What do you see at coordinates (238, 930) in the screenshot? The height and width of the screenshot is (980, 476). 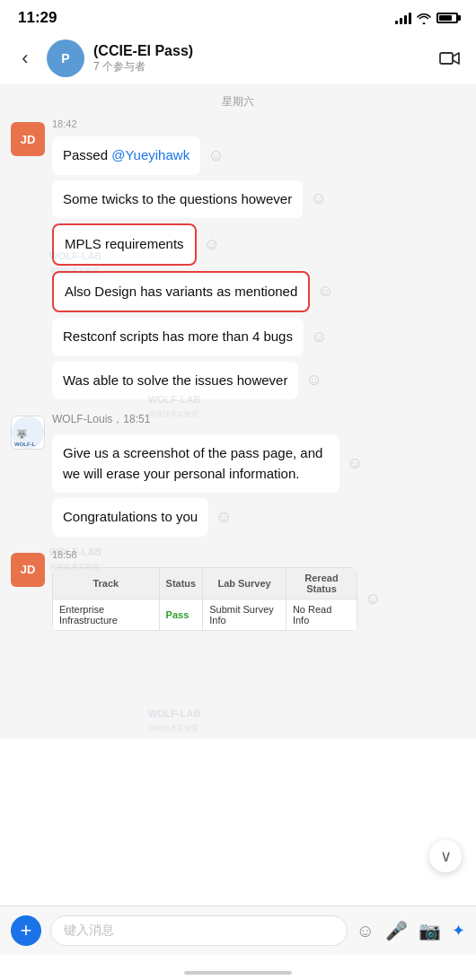 I see `input-bar: + 键入消息 ☺ 🎤 📷 ✦` at bounding box center [238, 930].